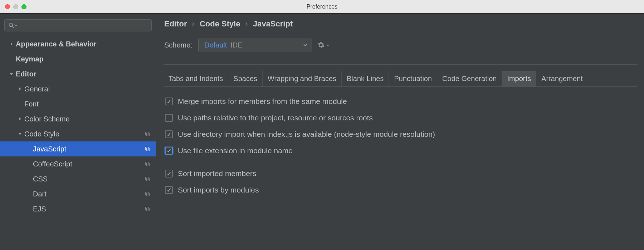 This screenshot has width=644, height=250. What do you see at coordinates (400, 190) in the screenshot?
I see `check-row: Sort imports by modules` at bounding box center [400, 190].